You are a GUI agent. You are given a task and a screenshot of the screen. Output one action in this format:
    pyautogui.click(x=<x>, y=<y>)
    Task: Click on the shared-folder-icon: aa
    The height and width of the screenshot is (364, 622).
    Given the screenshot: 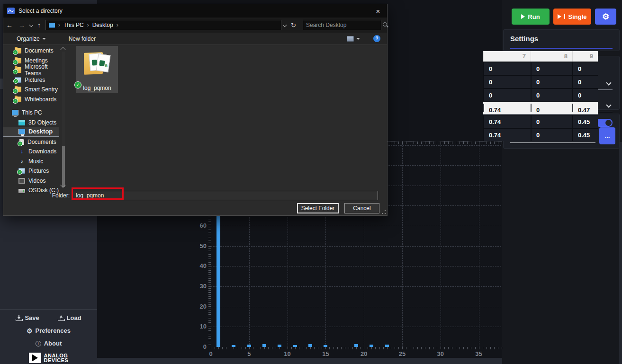 What is the action you would take?
    pyautogui.click(x=97, y=63)
    